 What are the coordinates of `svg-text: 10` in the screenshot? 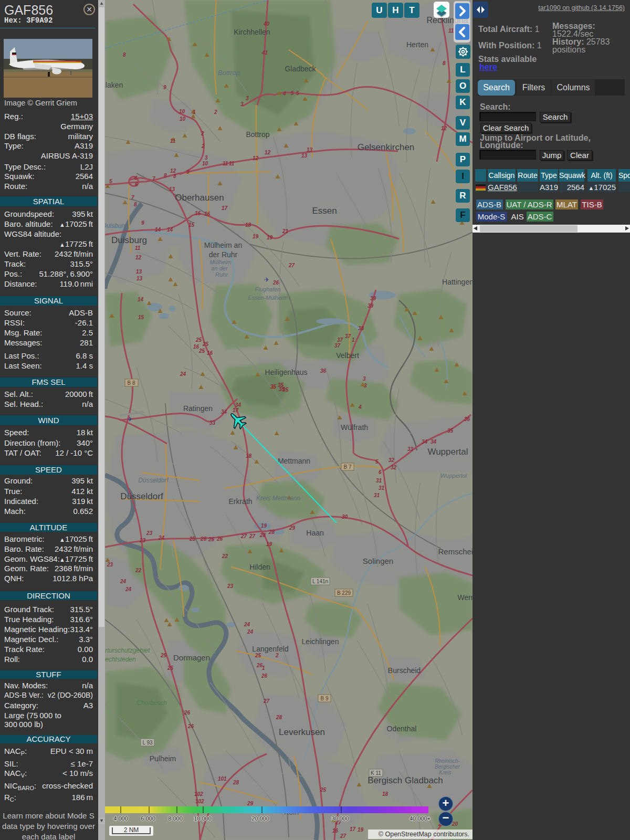 It's located at (183, 119).